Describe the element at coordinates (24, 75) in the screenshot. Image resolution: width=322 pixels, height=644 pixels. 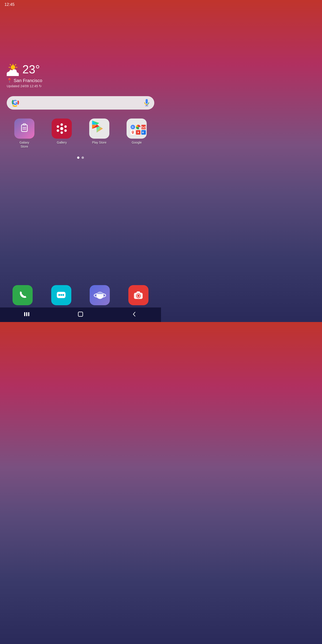
I see `weather-widget: 23° 📍 San Francisco Updated 24/09 12:45 …` at that location.